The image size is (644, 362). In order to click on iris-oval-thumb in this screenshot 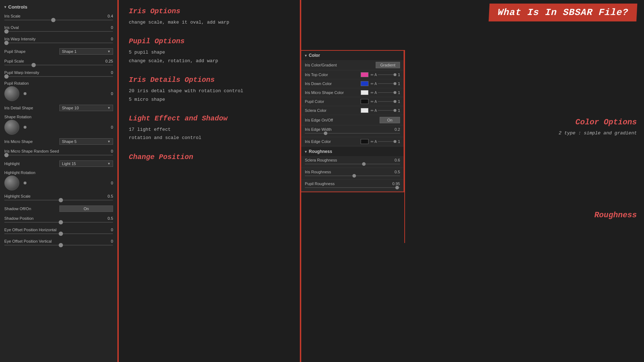, I will do `click(6, 31)`.